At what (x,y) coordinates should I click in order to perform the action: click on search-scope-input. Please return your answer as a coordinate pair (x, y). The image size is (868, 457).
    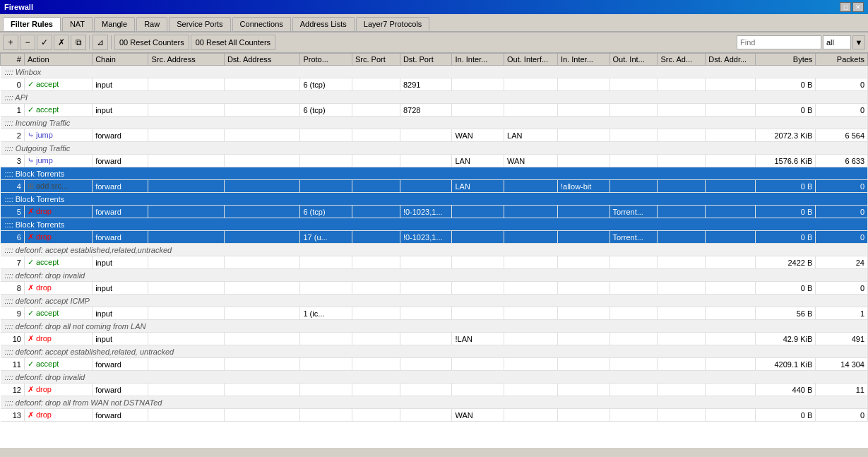
    Looking at the image, I should click on (837, 42).